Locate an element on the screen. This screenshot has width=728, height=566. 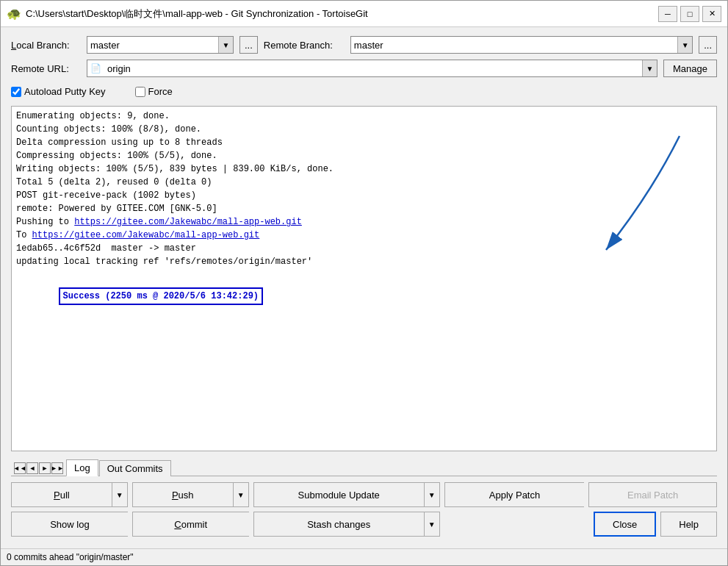
show-log-button: Show log is located at coordinates (69, 524).